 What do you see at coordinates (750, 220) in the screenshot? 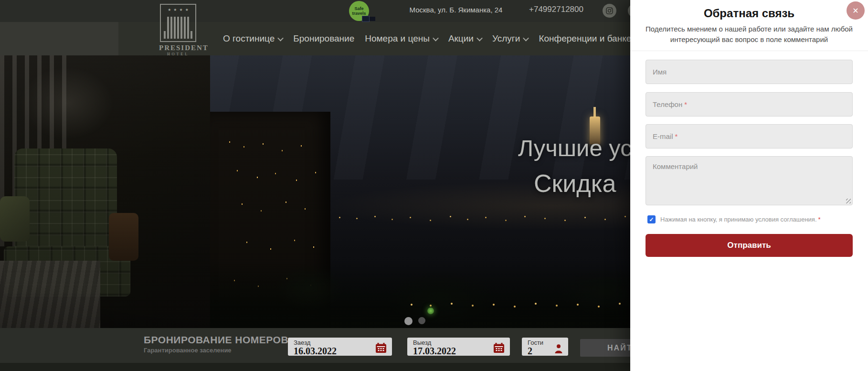
I see `consent-row: ✓ Нажимая на кнопку, я принимаю условия …` at bounding box center [750, 220].